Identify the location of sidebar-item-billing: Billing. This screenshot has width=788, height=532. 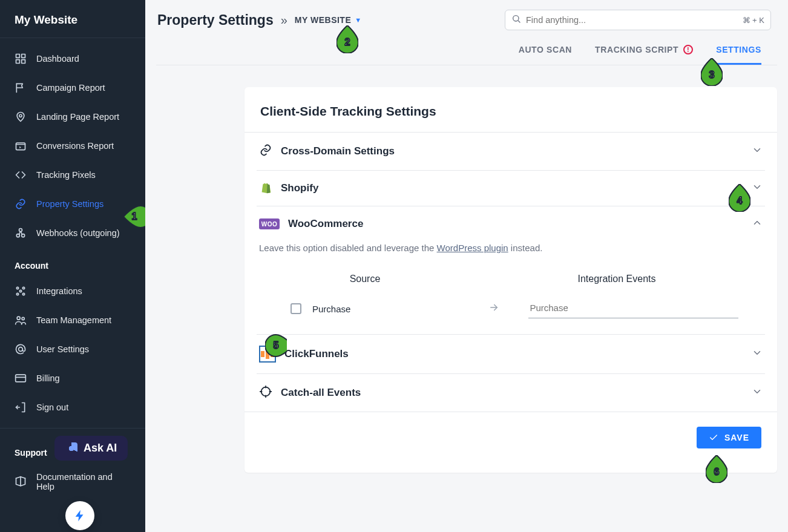
(73, 378).